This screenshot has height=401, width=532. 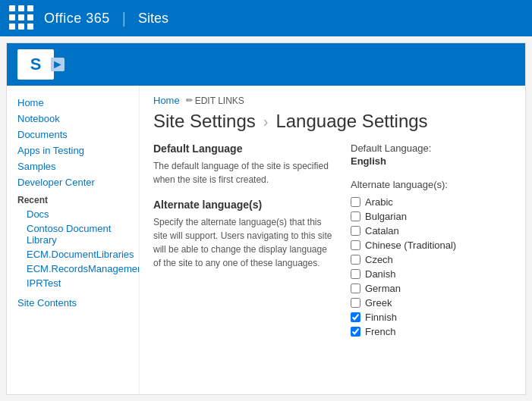 I want to click on top-bar: Office 365 | Sites, so click(x=266, y=18).